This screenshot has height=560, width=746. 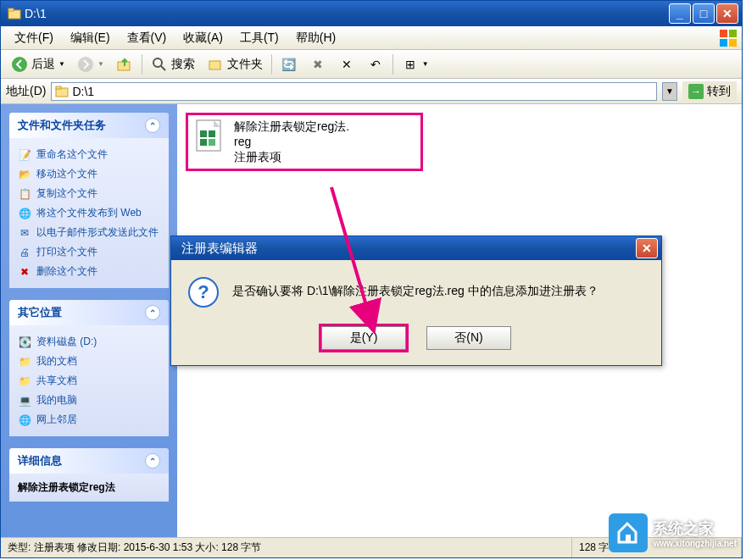 I want to click on details-panel: 详细信息 ⌃ 解除注册表锁定reg法, so click(x=89, y=474).